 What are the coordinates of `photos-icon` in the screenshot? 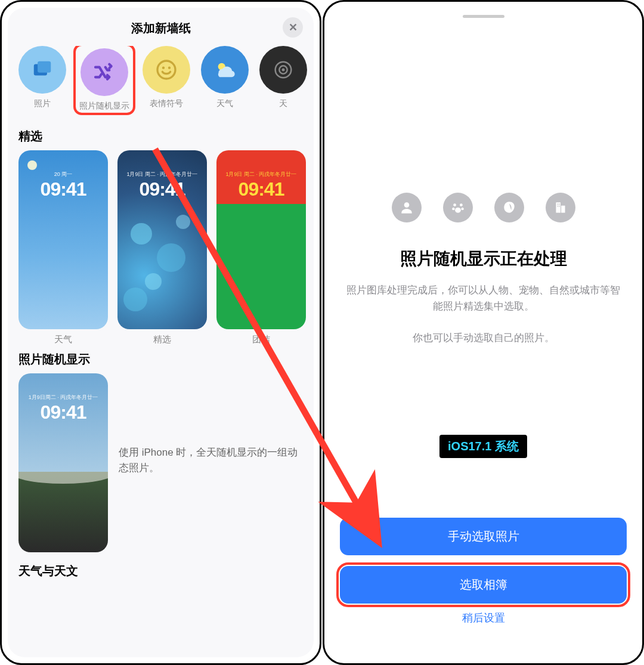 It's located at (42, 70).